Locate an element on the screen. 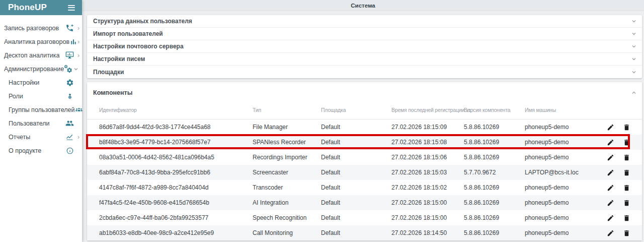  components-section-header: Компоненты is located at coordinates (364, 91).